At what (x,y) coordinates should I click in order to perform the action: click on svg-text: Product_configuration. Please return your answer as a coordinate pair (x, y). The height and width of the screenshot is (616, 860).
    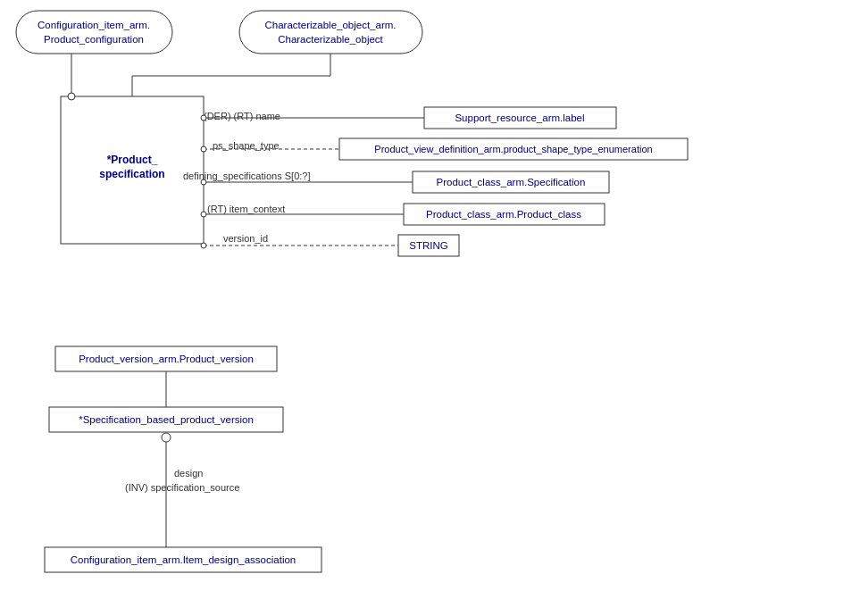
    Looking at the image, I should click on (94, 39).